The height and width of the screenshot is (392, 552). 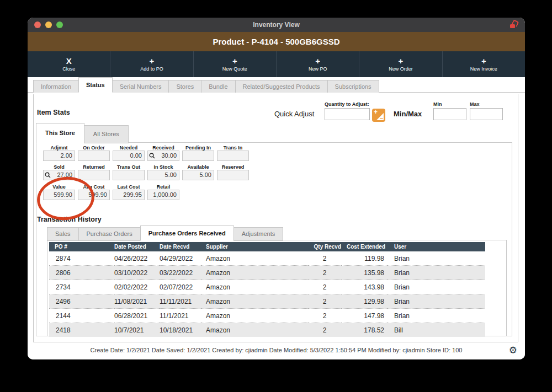 What do you see at coordinates (486, 114) in the screenshot?
I see `max-input` at bounding box center [486, 114].